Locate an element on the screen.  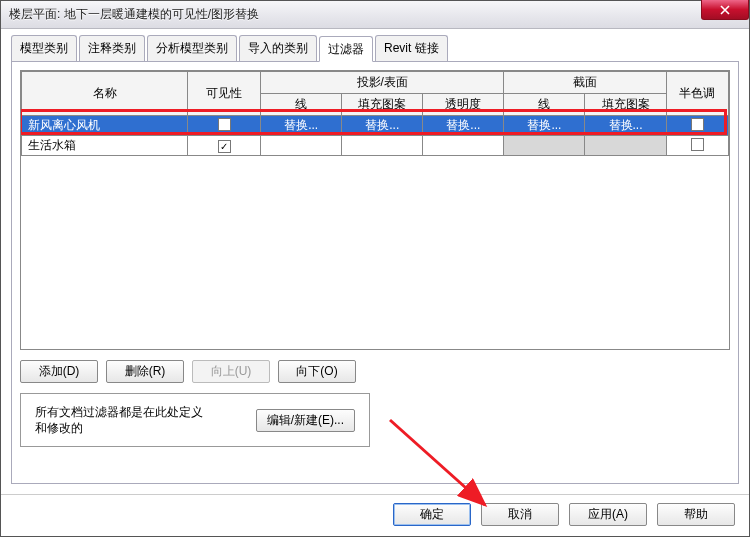
edit-new-button: 编辑/新建(E)... is located at coordinates (306, 420).